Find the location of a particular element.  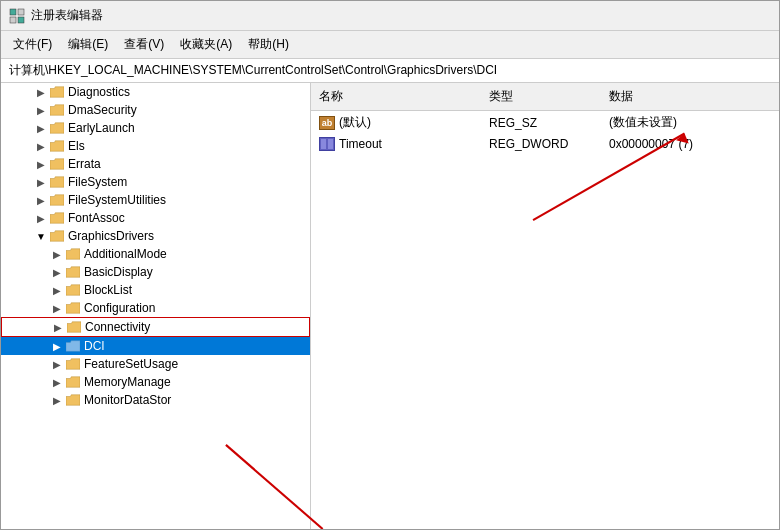

tree-item-diagnostics: ▶ Diagnostics is located at coordinates (156, 92).